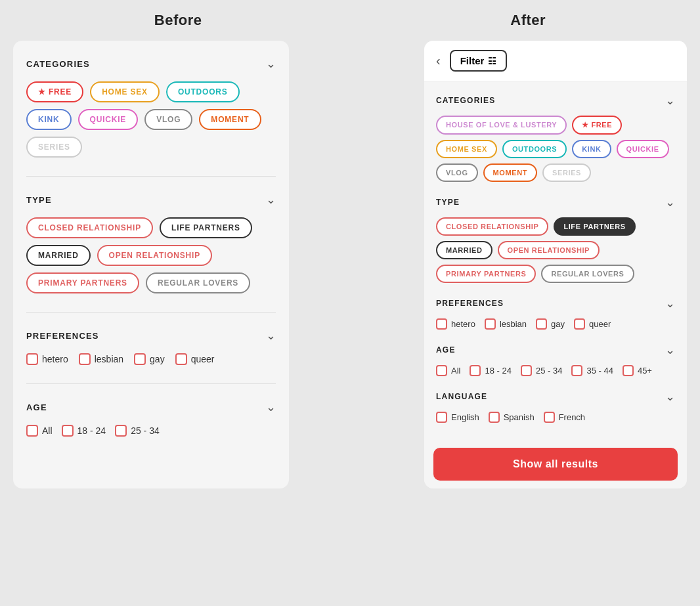 Image resolution: width=700 pixels, height=606 pixels. What do you see at coordinates (32, 359) in the screenshot?
I see `pref-hetero-checkbox` at bounding box center [32, 359].